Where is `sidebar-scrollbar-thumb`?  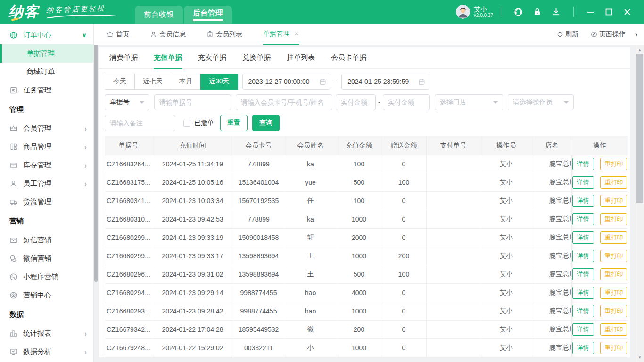
sidebar-scrollbar-thumb is located at coordinates (96, 153).